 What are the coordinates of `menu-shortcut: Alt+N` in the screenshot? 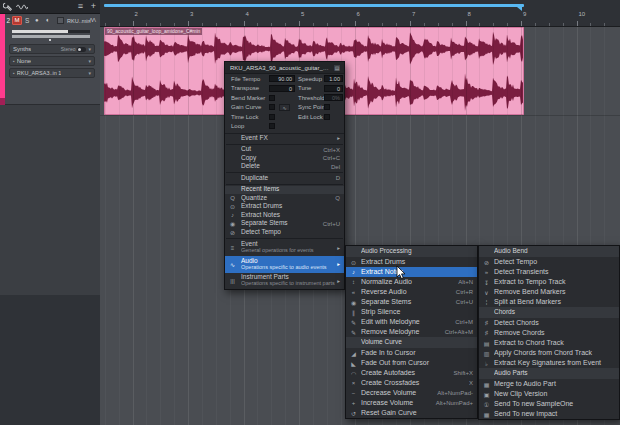 It's located at (464, 282).